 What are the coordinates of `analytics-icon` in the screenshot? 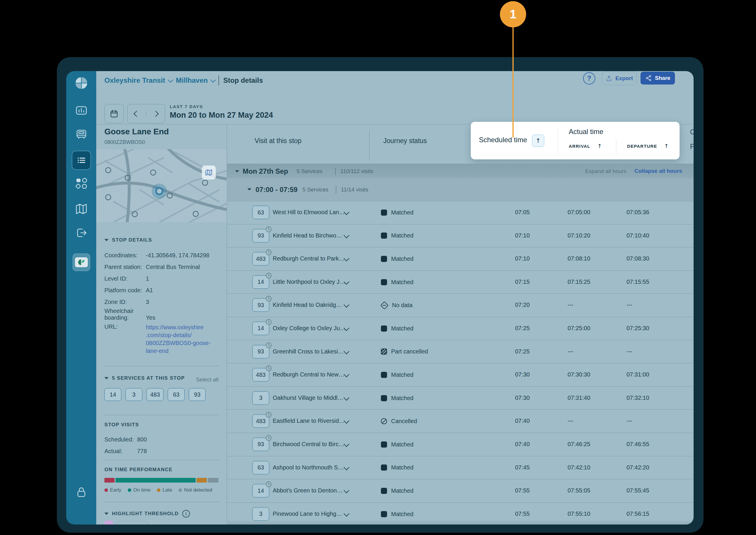 It's located at (81, 111).